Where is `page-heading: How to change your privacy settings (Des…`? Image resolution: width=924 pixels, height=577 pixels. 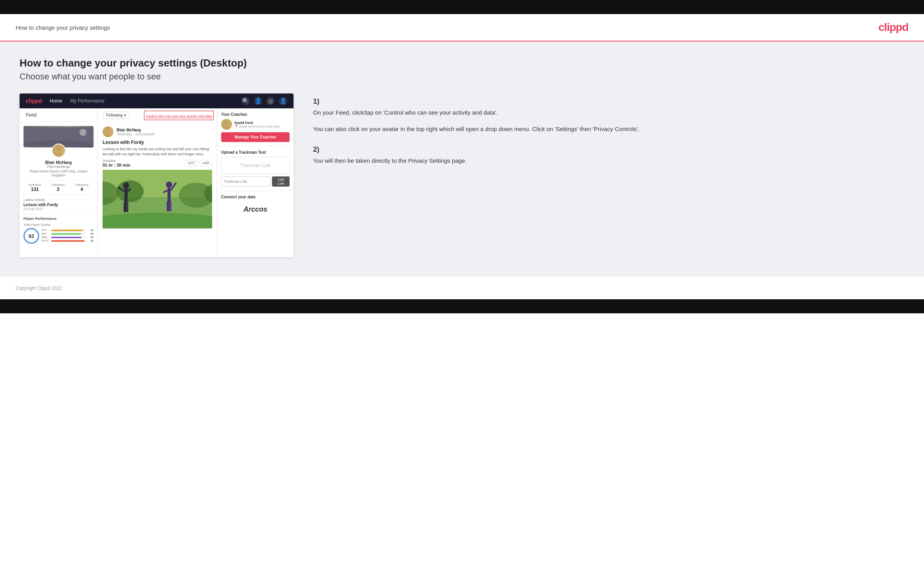
page-heading: How to change your privacy settings (Des… is located at coordinates (462, 63).